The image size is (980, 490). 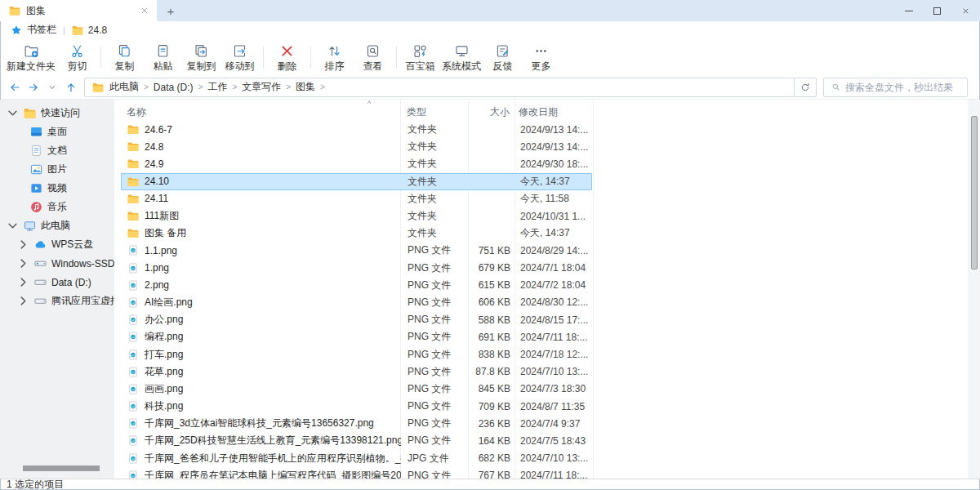 I want to click on file-size: 606 KB, so click(x=492, y=302).